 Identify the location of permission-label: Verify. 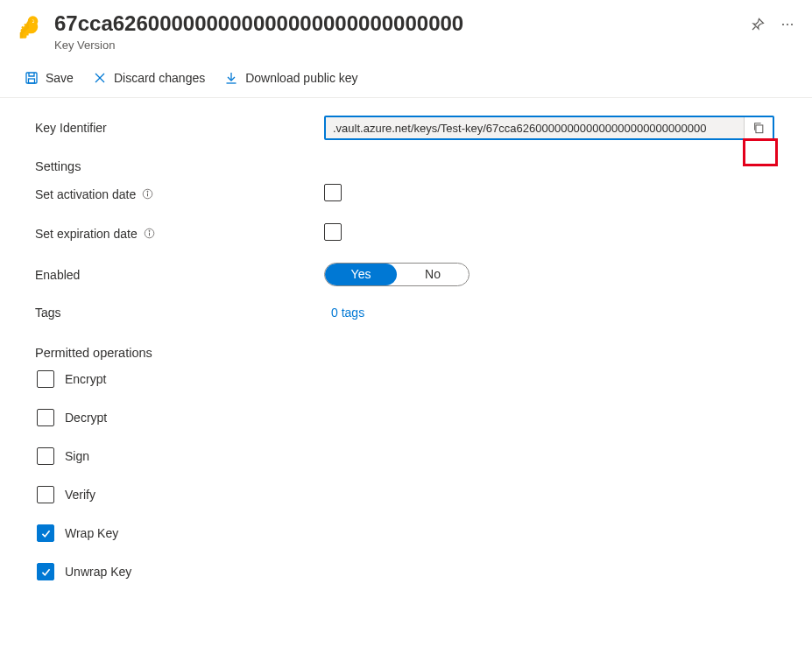
(81, 495).